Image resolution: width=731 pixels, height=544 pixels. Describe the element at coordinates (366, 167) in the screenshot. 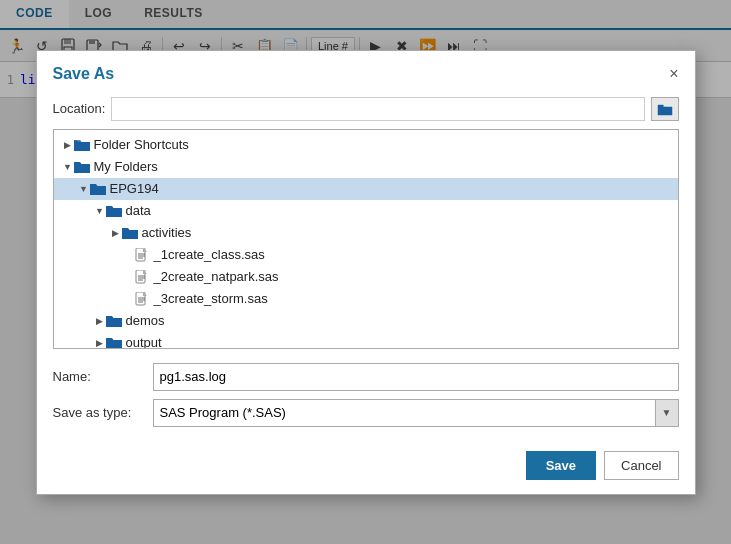

I see `tree-item-my-folders: ▼ My Folders` at that location.